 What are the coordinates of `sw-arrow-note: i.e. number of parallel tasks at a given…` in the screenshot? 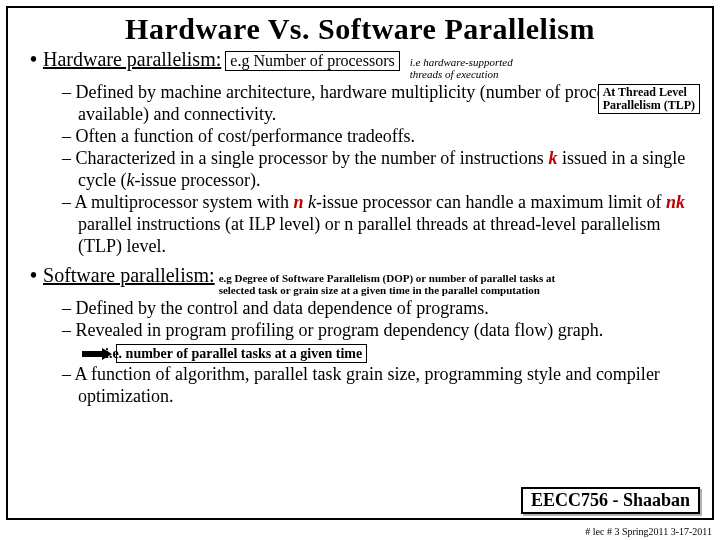 It's located at (242, 354).